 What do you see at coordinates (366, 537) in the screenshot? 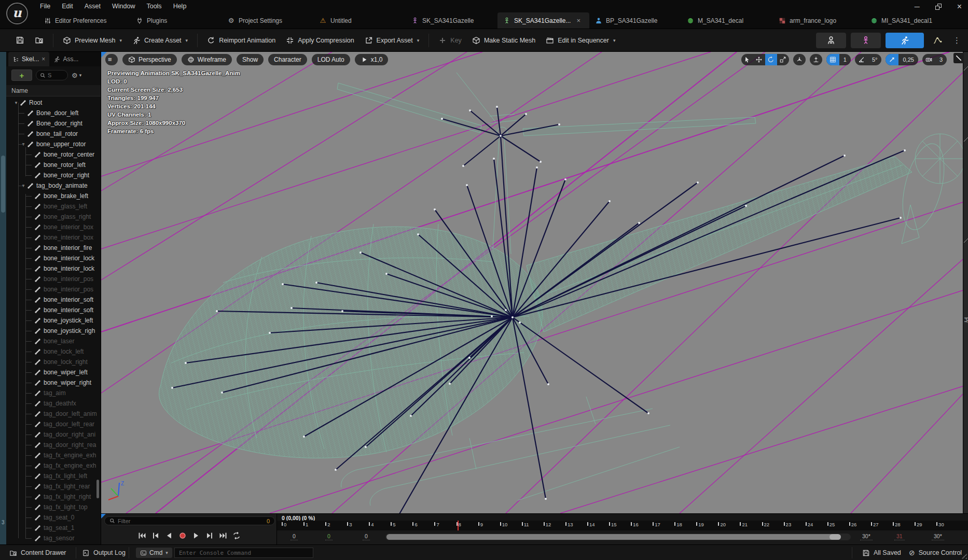
I see `frame-field: 0` at bounding box center [366, 537].